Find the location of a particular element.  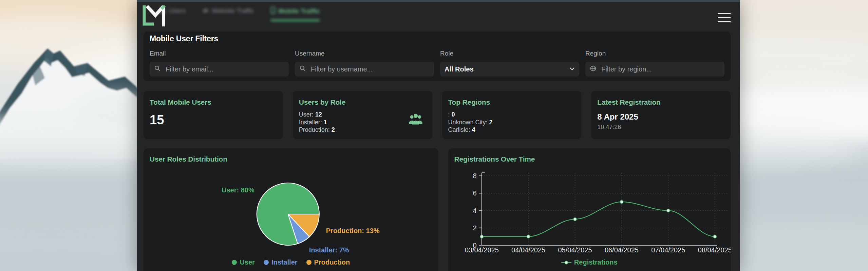

x-tick-label: 08/04/2025 is located at coordinates (714, 250).